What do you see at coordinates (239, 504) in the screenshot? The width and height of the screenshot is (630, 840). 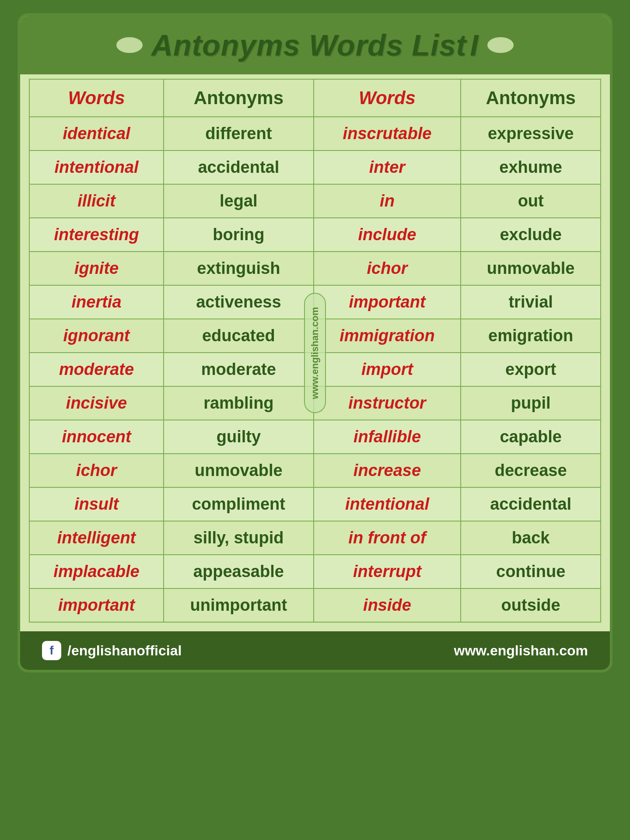 I see `antonym-cell-left: compliment` at bounding box center [239, 504].